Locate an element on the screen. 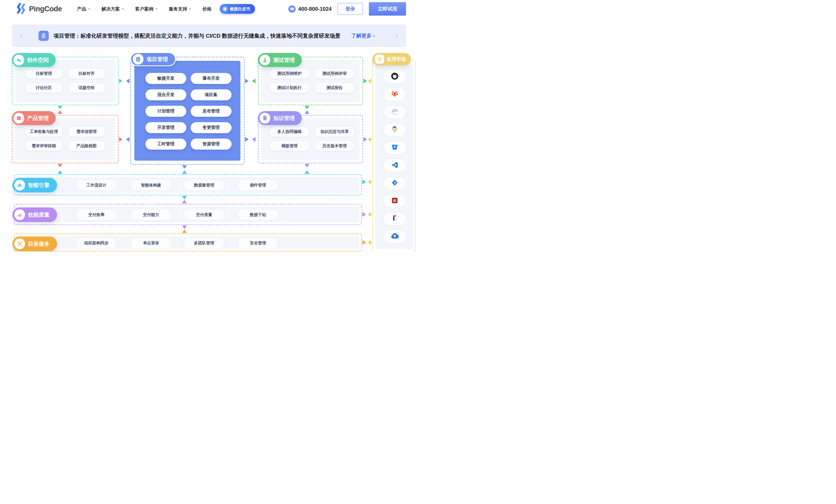  nav-item-solutions: 解决方案 is located at coordinates (113, 9).